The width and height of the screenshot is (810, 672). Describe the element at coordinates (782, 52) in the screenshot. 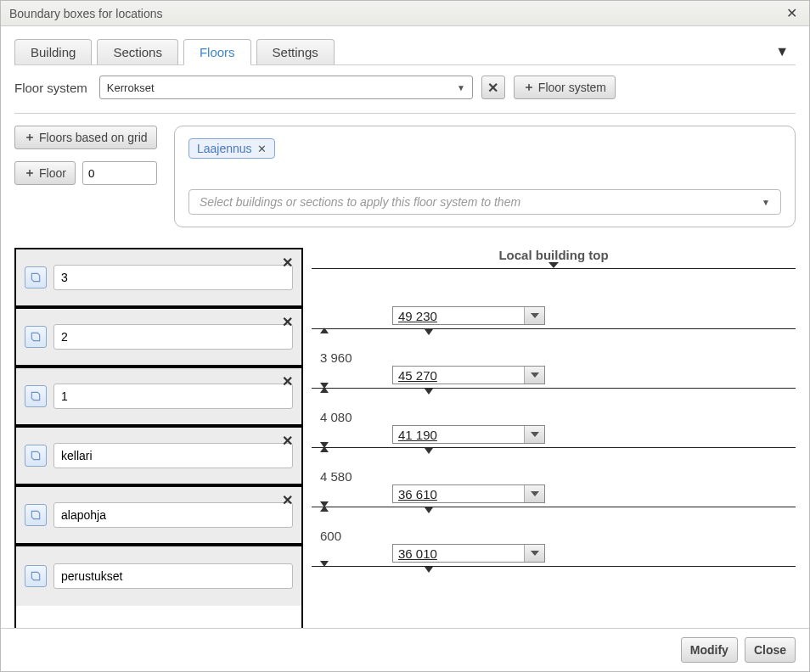

I see `tab-menu-icon: ▼` at that location.